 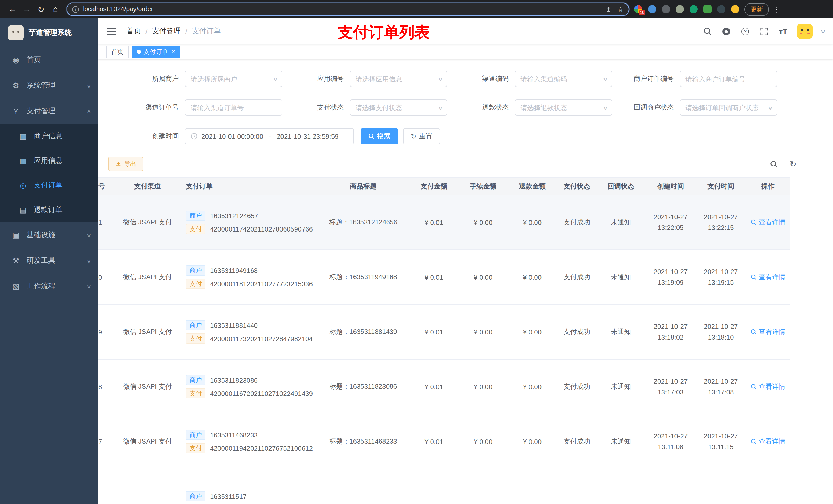 What do you see at coordinates (41, 9) in the screenshot?
I see `reload-icon: ↻` at bounding box center [41, 9].